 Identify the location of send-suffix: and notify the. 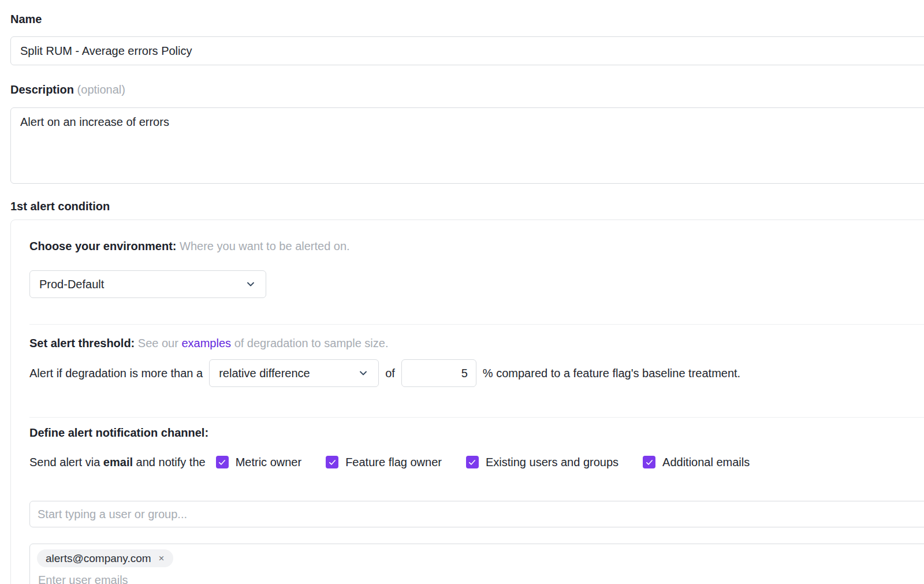
(171, 462).